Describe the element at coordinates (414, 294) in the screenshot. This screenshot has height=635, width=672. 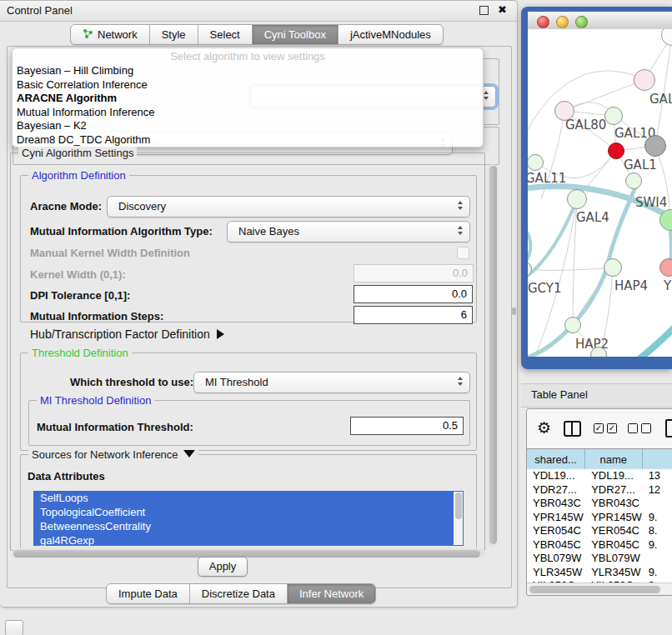
I see `dpi-tolerance-field: 0.0` at that location.